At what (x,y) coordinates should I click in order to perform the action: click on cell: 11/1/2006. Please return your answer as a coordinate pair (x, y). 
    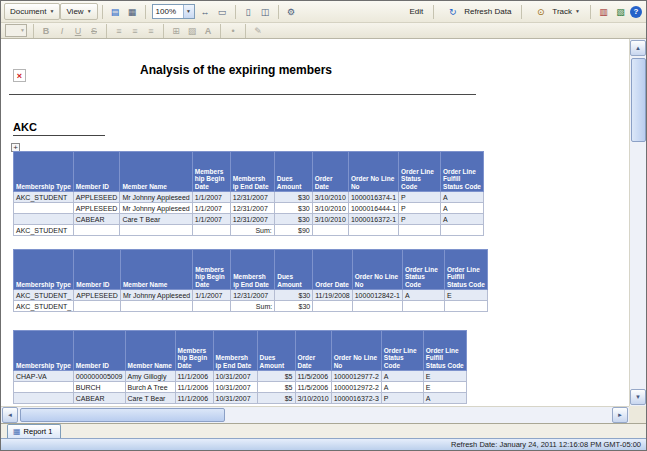
    Looking at the image, I should click on (194, 398).